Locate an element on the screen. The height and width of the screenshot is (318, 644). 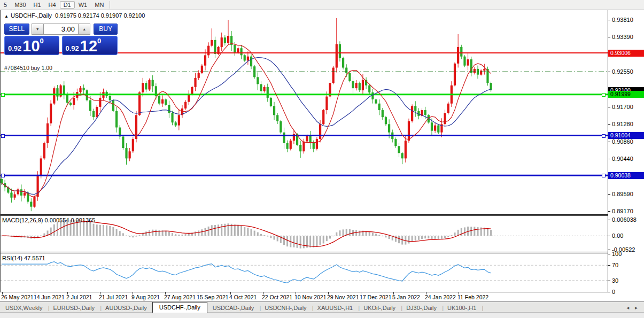
sell-price-quote: 0.92 10 0 is located at coordinates (32, 45).